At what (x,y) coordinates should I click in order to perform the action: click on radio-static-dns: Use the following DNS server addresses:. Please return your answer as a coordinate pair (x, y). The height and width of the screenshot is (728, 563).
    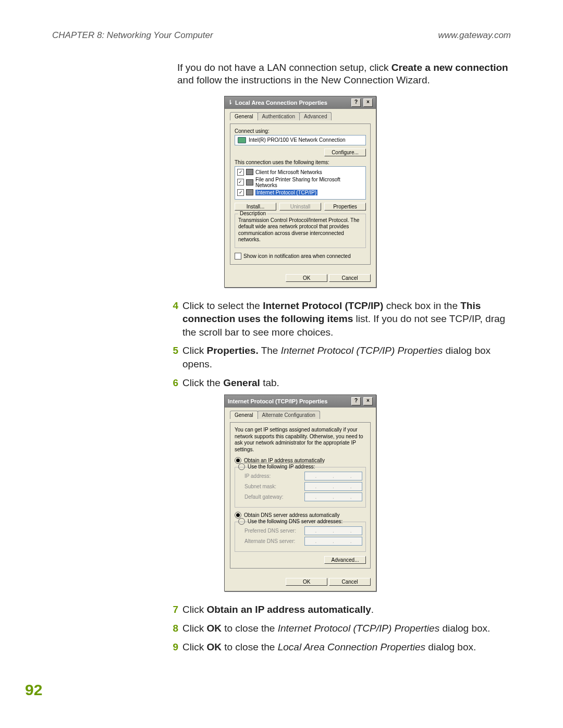
    Looking at the image, I should click on (300, 521).